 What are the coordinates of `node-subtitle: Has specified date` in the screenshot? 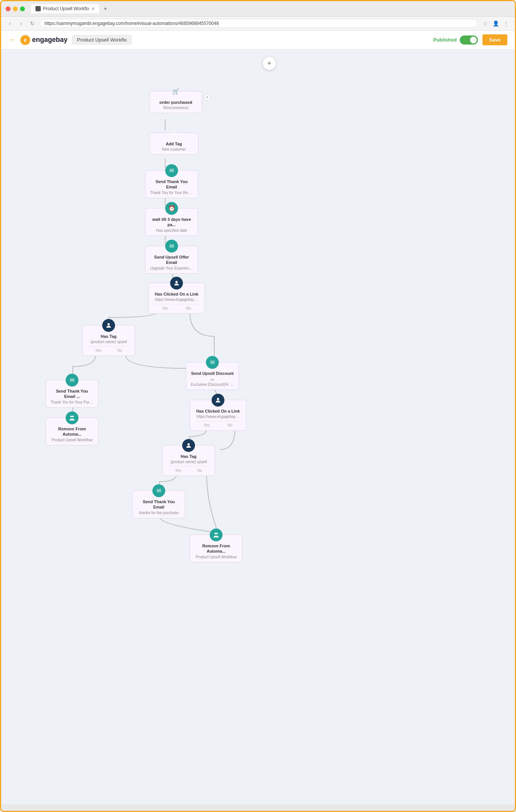 It's located at (172, 230).